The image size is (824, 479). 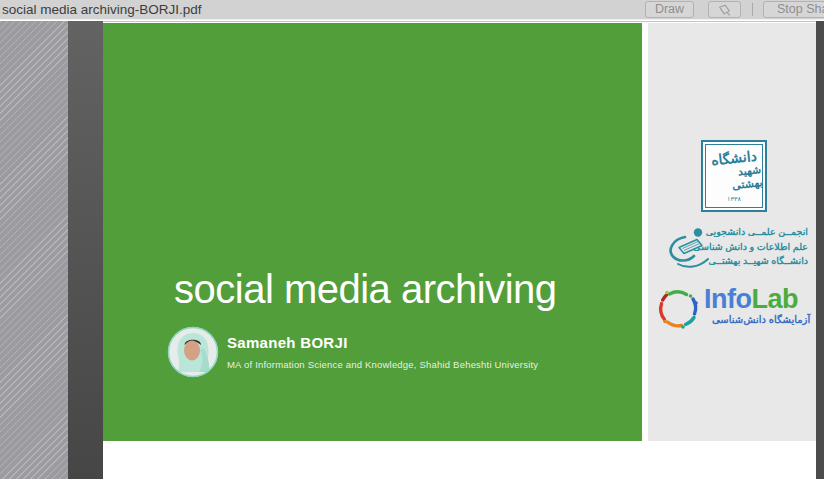 I want to click on page-edge-shadow-strip, so click(x=86, y=250).